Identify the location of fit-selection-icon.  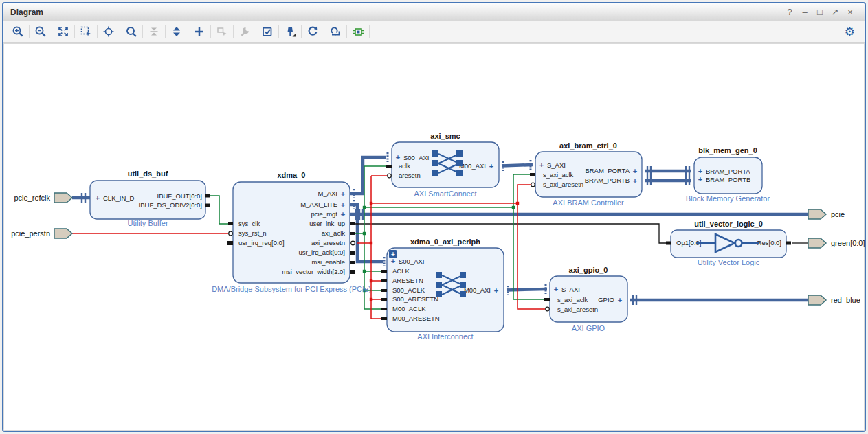
(109, 32).